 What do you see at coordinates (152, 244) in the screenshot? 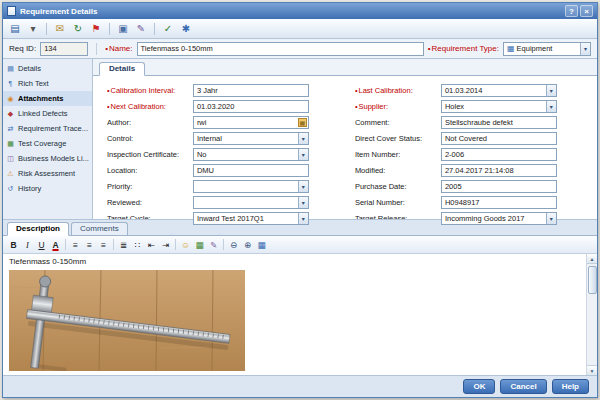
I see `outdent-icon: ⇤` at bounding box center [152, 244].